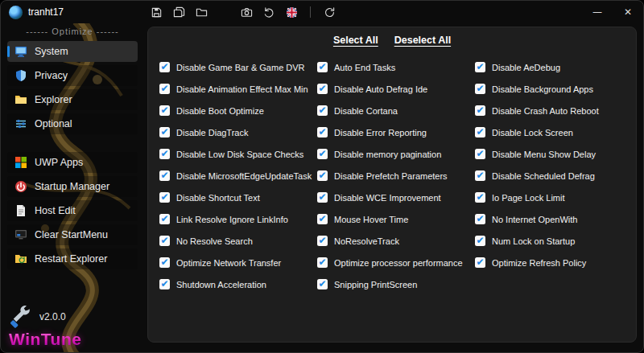 The width and height of the screenshot is (644, 353). Describe the element at coordinates (628, 12) in the screenshot. I see `close-button: ✕` at that location.